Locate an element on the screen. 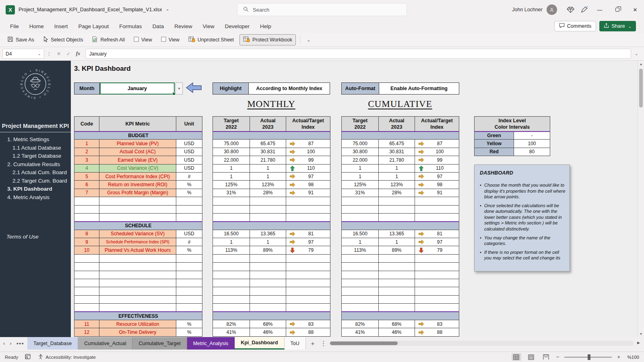 The width and height of the screenshot is (644, 362). sidebar-item-1-metric-settings: 1. Metric Settings is located at coordinates (35, 140).